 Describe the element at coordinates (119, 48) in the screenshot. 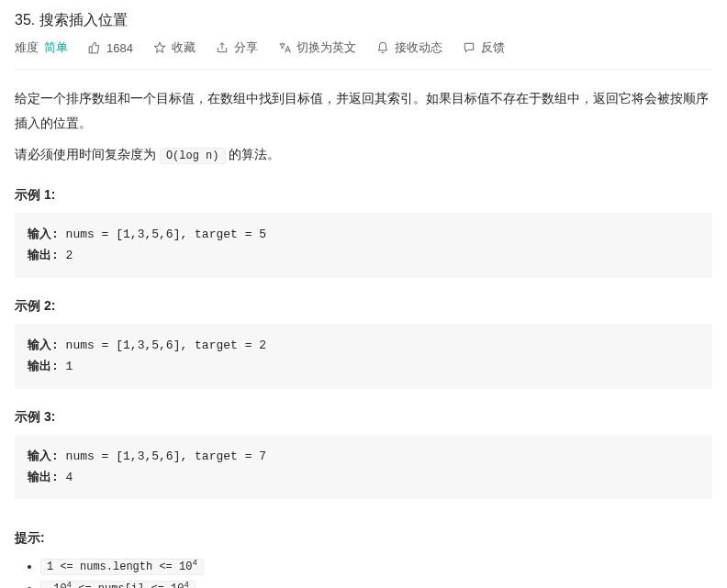

I see `likes-count: 1684` at that location.